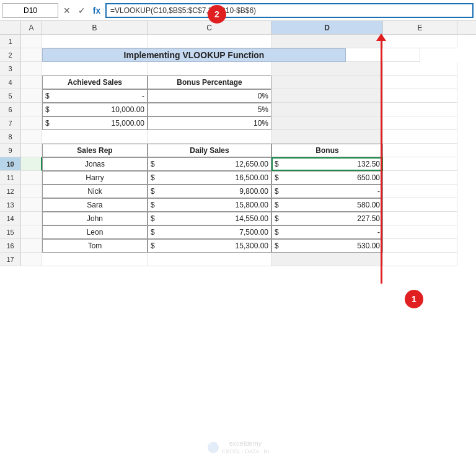 The image size is (476, 470). I want to click on cell-a4, so click(32, 82).